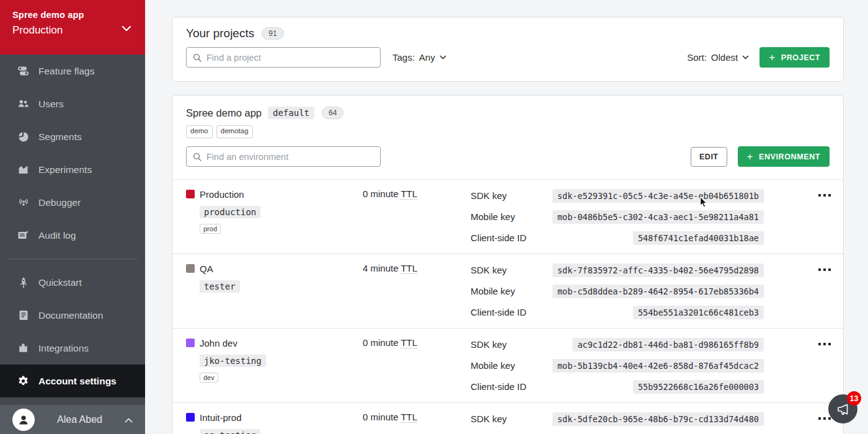 Image resolution: width=868 pixels, height=434 pixels. Describe the element at coordinates (24, 71) in the screenshot. I see `feature-flags-icon` at that location.